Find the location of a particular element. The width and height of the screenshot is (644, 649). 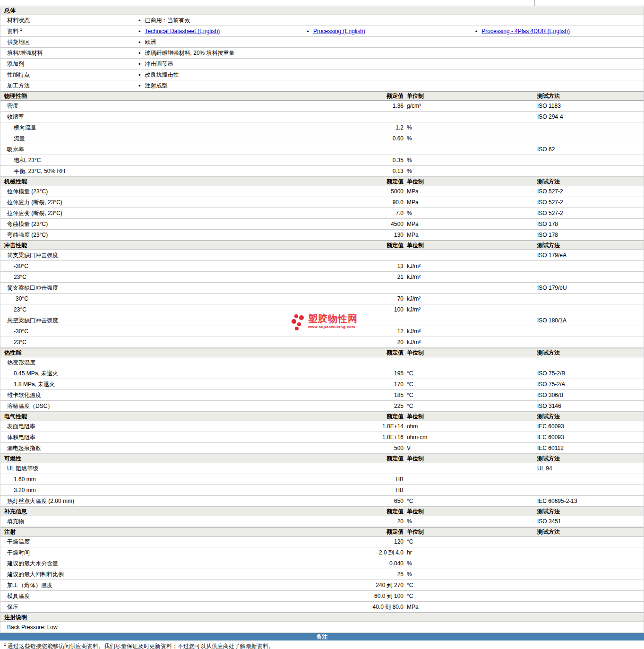

test-method: ISO 62 is located at coordinates (591, 149).